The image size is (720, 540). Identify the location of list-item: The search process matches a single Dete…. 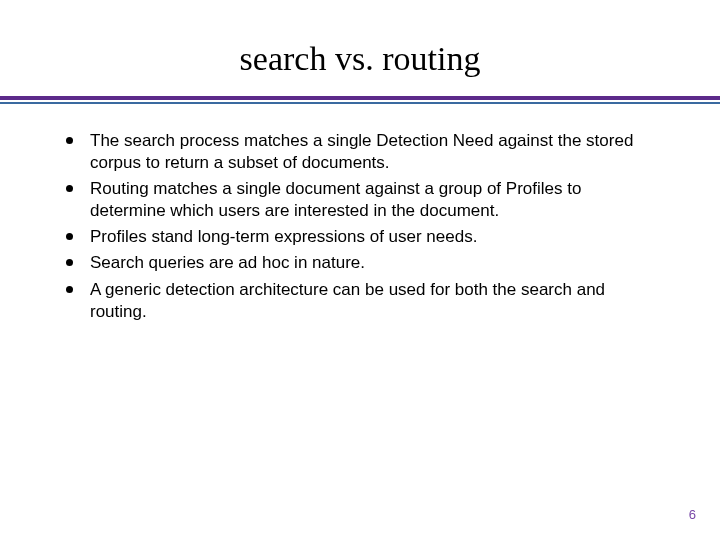
(360, 152).